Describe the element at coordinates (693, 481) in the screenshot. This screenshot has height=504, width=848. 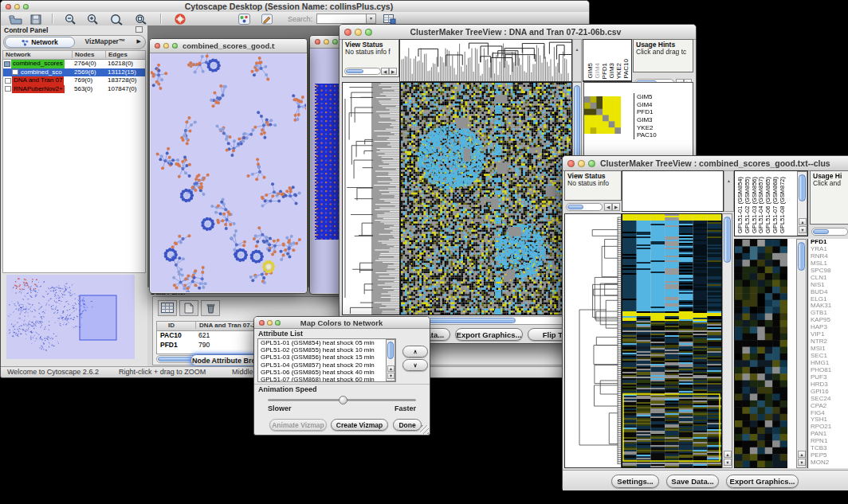
I see `save-data-button: Save Data...` at that location.